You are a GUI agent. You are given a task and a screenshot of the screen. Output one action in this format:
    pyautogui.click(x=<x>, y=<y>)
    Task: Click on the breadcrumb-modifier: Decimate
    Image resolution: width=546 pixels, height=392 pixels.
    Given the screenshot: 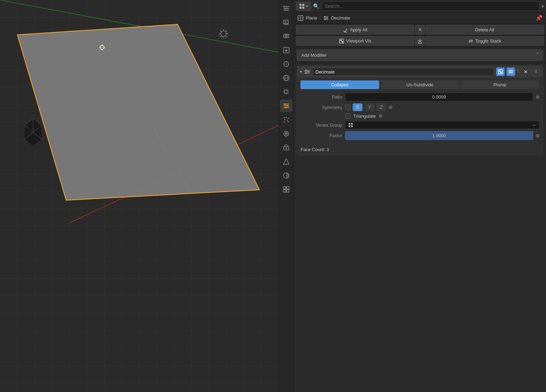 What is the action you would take?
    pyautogui.click(x=341, y=18)
    